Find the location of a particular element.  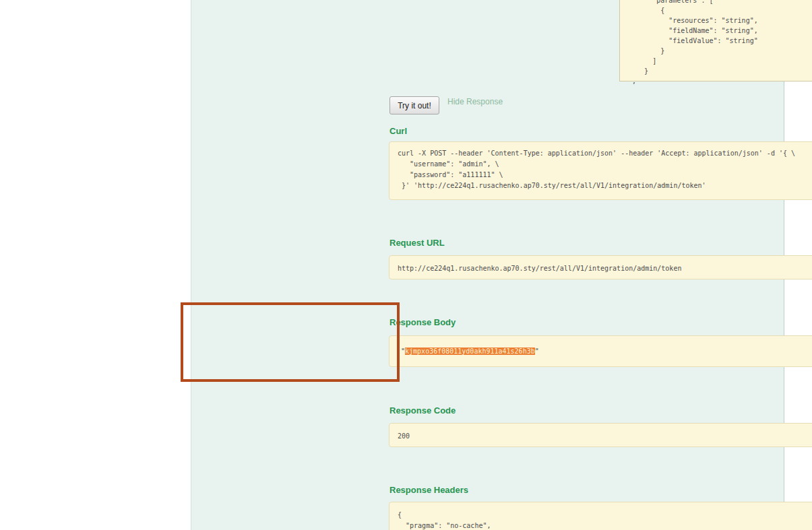

json-trailing-comma: , is located at coordinates (634, 81).